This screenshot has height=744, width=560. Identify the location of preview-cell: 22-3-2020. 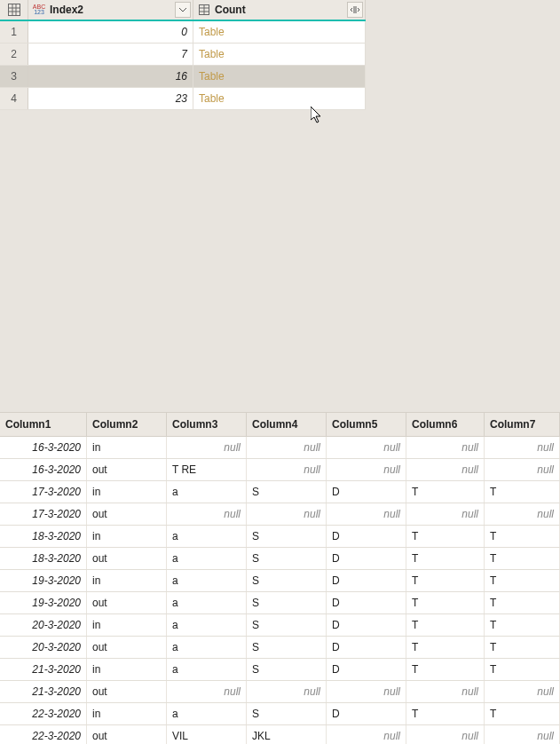
(43, 735).